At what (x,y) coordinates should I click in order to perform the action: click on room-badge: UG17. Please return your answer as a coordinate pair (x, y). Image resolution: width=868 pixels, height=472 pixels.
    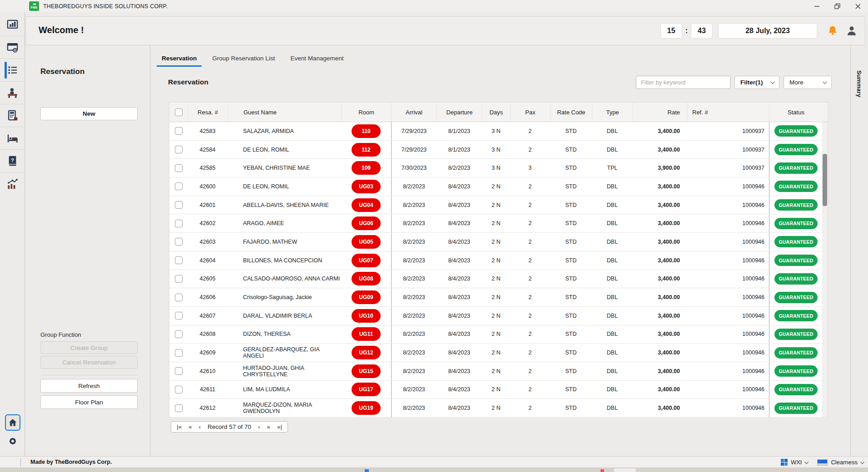
    Looking at the image, I should click on (366, 389).